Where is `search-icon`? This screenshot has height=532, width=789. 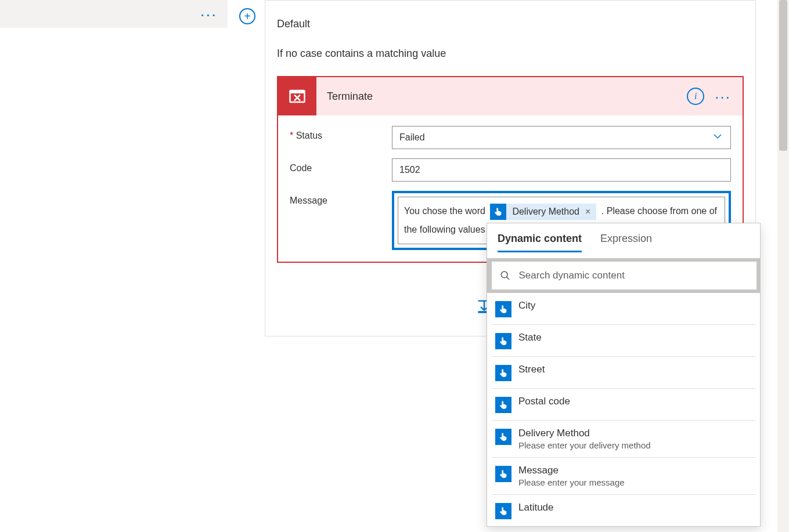
search-icon is located at coordinates (505, 276).